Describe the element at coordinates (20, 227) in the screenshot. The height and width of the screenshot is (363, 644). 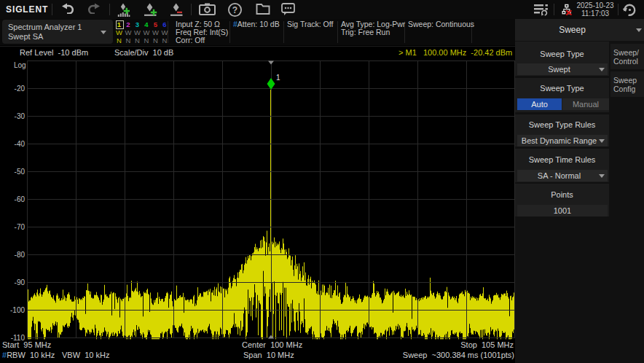
I see `svg-text: -70` at that location.